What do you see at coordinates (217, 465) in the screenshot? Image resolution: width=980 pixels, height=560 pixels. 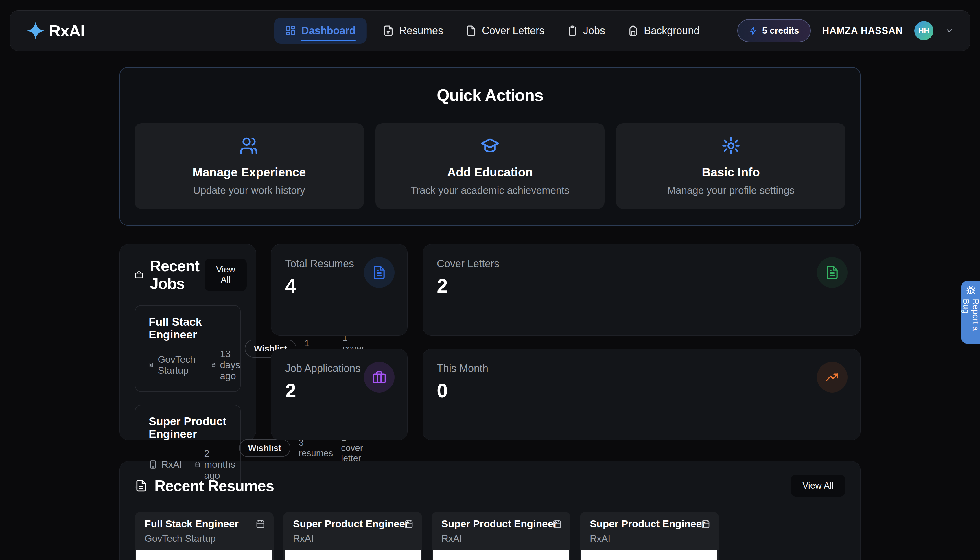 I see `job-posted: 2 months ago` at bounding box center [217, 465].